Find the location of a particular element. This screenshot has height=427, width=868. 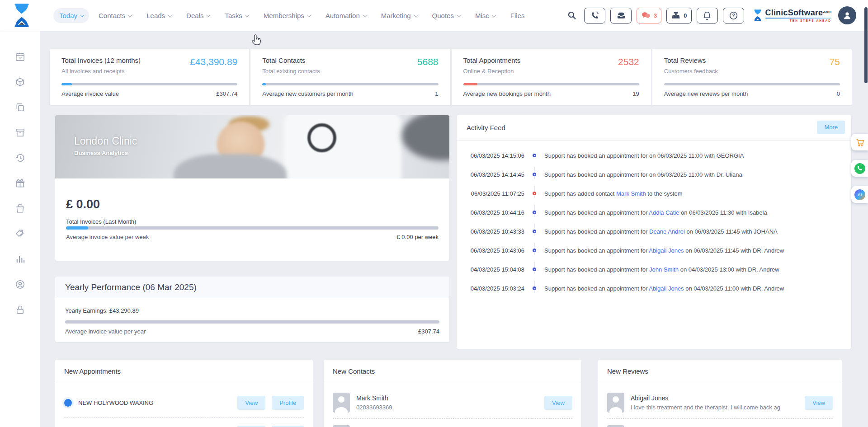

stat-footer-label: Average new customers per month is located at coordinates (307, 94).